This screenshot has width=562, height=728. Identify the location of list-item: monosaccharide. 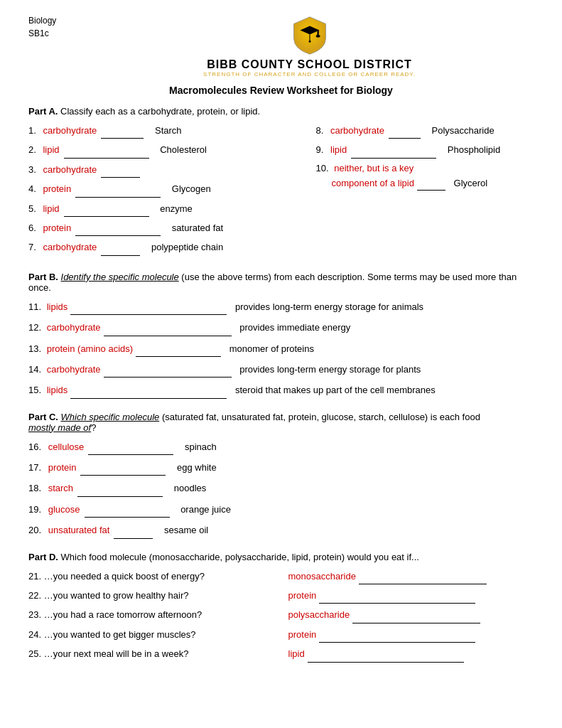
(411, 576).